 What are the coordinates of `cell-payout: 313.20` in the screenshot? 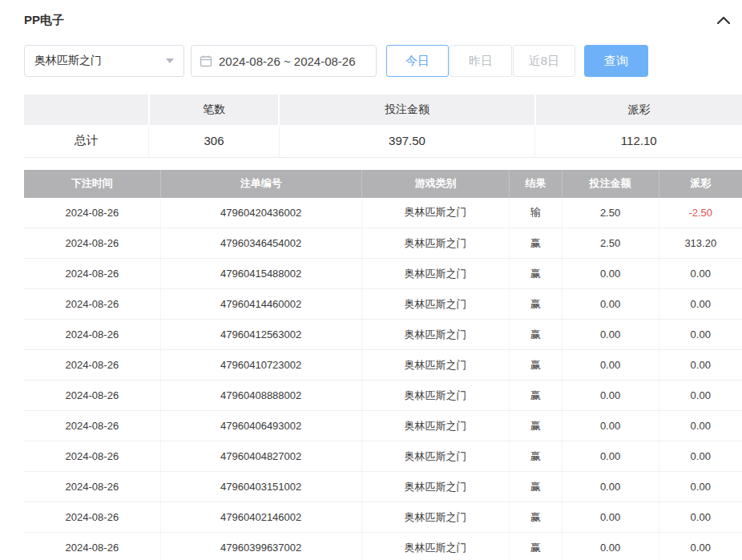 It's located at (700, 244).